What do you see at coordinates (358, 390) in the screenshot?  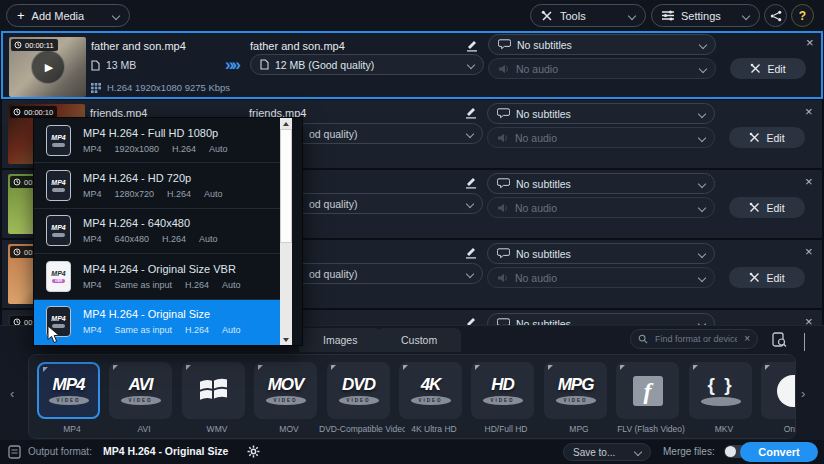 I see `format-tile-dvd: DVD VIDEO` at bounding box center [358, 390].